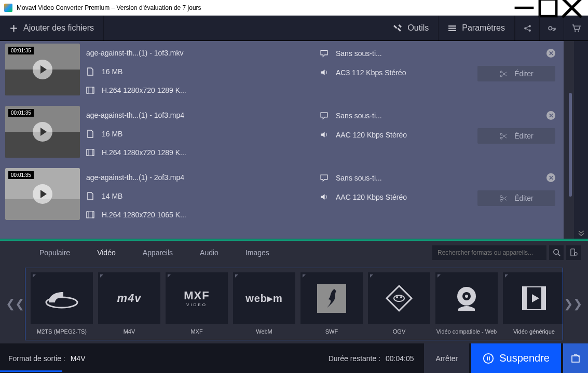 The image size is (588, 373). Describe the element at coordinates (411, 28) in the screenshot. I see `tools-button: Outils` at that location.